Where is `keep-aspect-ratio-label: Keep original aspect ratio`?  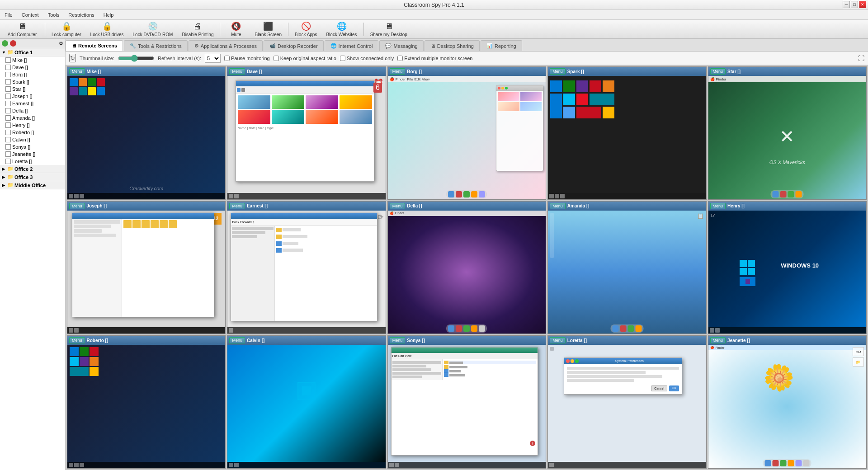 keep-aspect-ratio-label: Keep original aspect ratio is located at coordinates (305, 58).